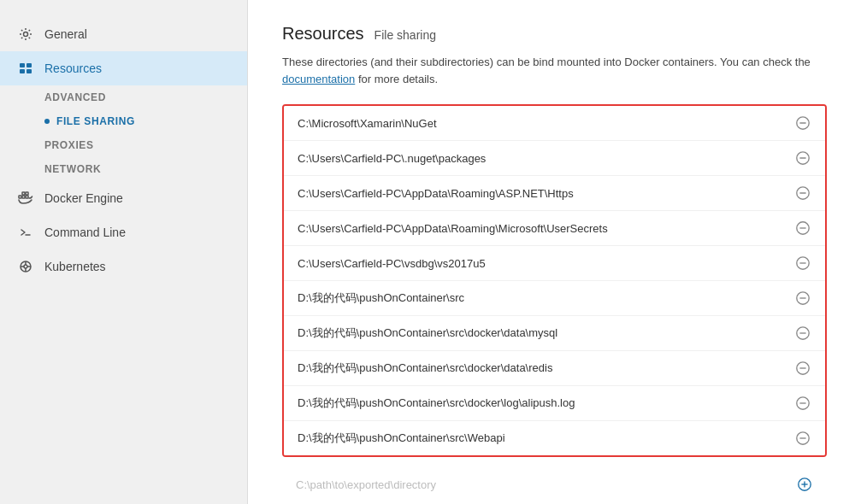 This screenshot has width=861, height=504. Describe the element at coordinates (545, 263) in the screenshot. I see `file-path-4: C:\Users\Carfield-PC\vsdbg\vs2017u5` at that location.